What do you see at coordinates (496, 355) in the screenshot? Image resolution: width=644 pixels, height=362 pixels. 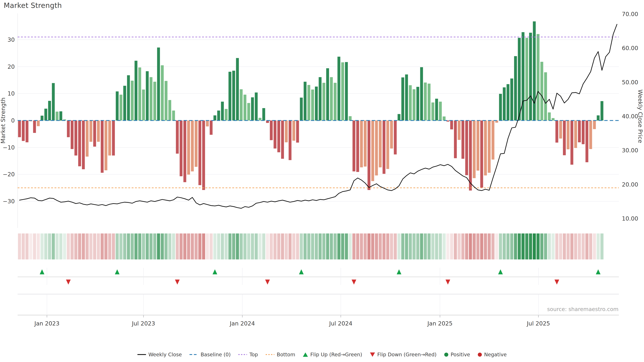 I see `legend-label: Negative` at bounding box center [496, 355].